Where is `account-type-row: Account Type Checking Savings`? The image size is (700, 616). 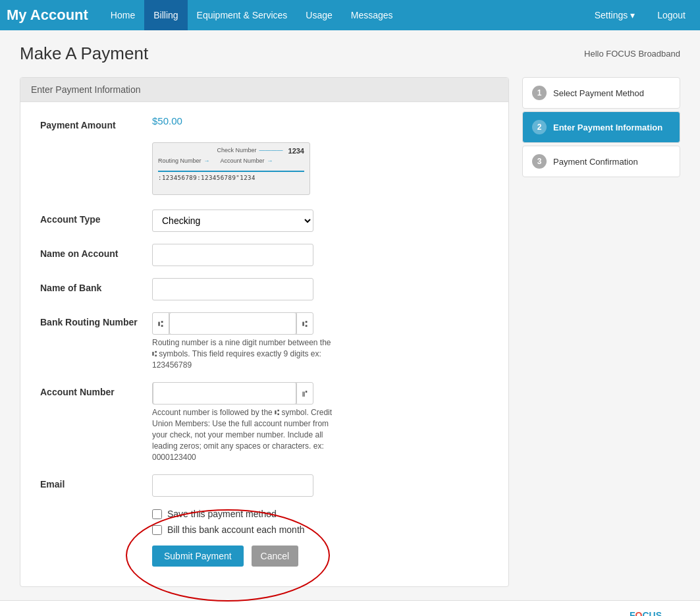
account-type-row: Account Type Checking Savings is located at coordinates (265, 221).